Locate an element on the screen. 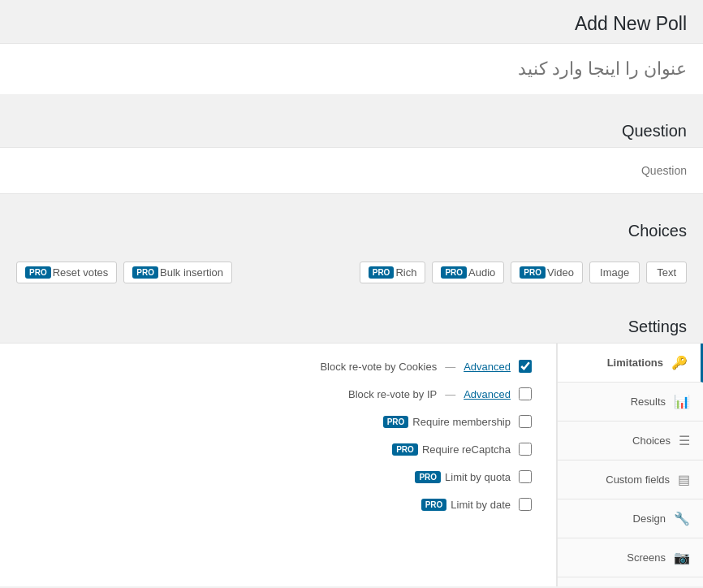 Image resolution: width=703 pixels, height=588 pixels. video-label: Video is located at coordinates (560, 273).